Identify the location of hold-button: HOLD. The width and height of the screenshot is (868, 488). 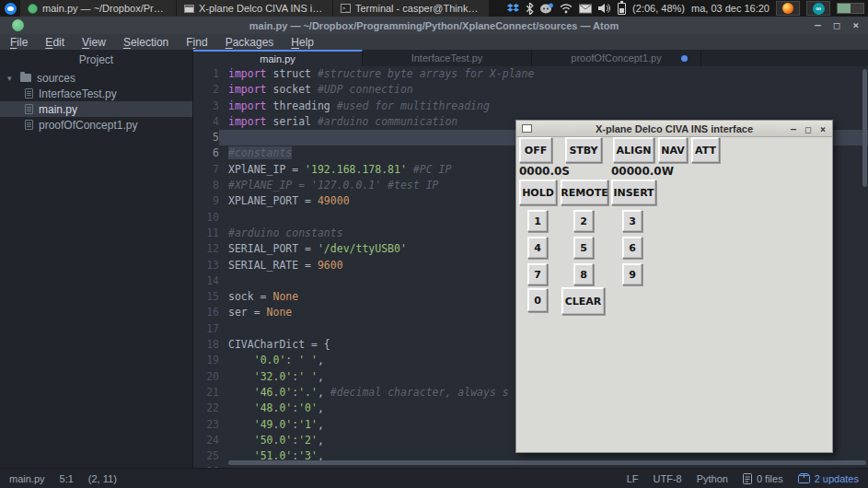
(538, 192).